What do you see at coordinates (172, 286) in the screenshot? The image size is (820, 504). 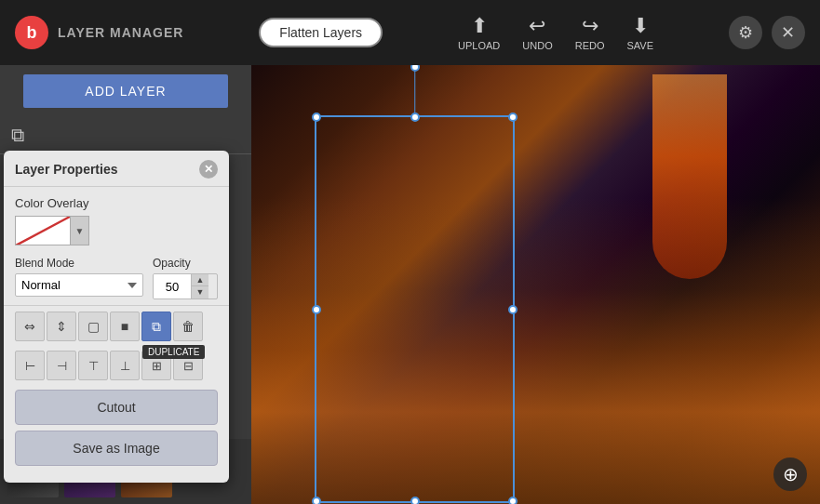 I see `opacity-input` at bounding box center [172, 286].